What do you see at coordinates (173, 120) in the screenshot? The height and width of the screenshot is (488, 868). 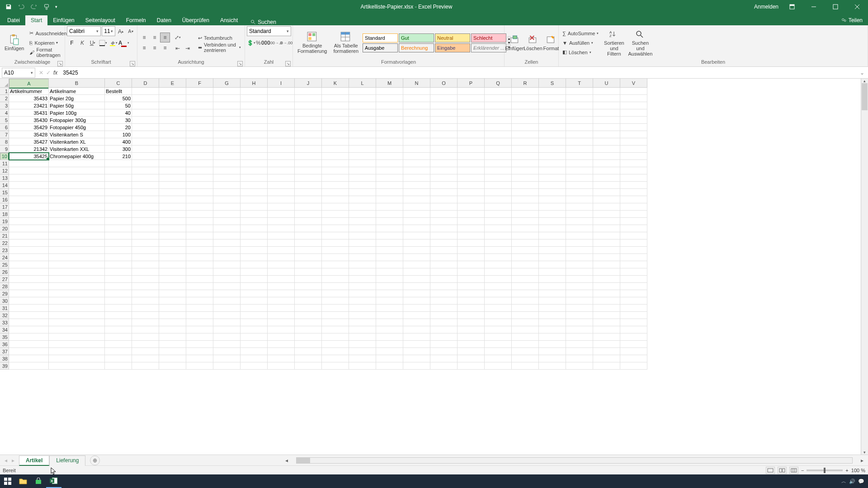 I see `cell-E5` at bounding box center [173, 120].